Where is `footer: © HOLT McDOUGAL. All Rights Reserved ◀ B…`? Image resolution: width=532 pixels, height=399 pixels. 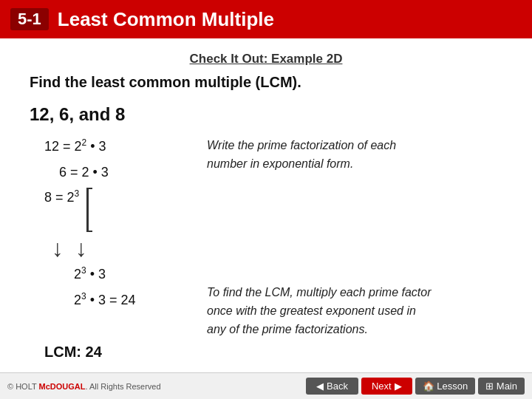
footer: © HOLT McDOUGAL. All Rights Reserved ◀ B… is located at coordinates (266, 386).